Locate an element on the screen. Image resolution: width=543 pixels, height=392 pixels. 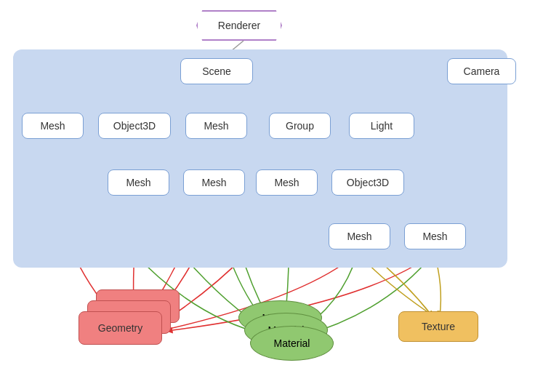
renderer-hex: Renderer is located at coordinates (239, 25).